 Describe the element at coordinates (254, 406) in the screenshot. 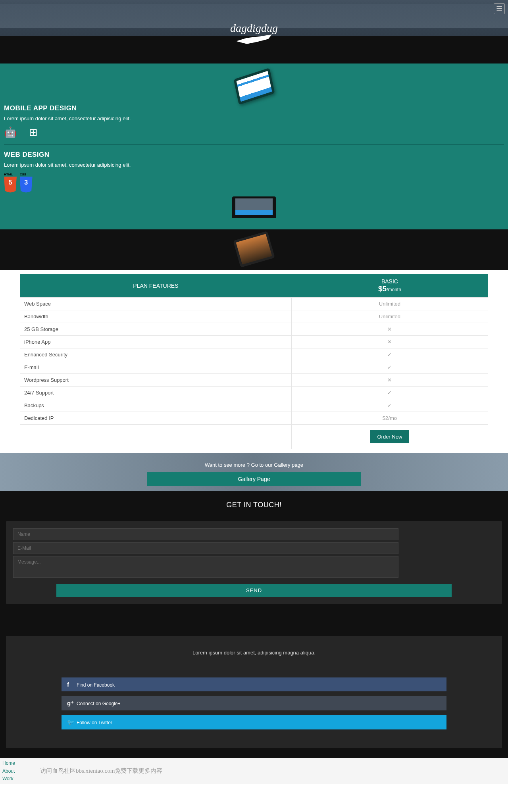

I see `table-row: Backups✓` at that location.